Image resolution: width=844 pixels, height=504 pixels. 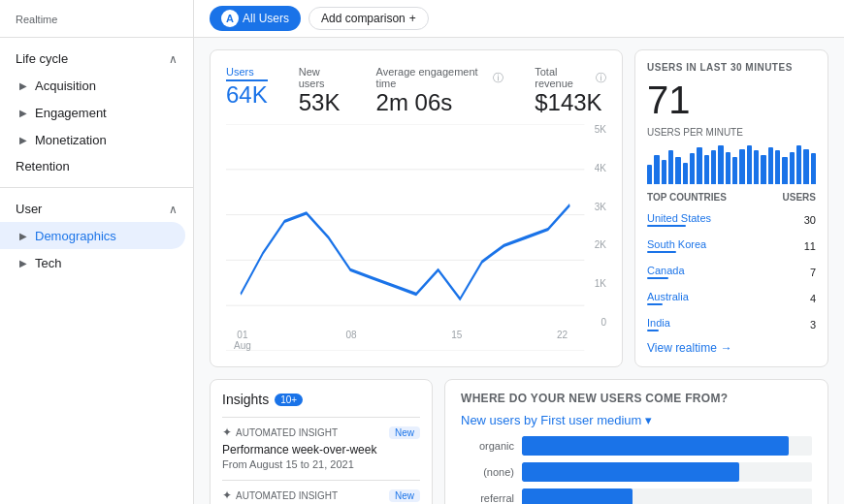 What do you see at coordinates (93, 112) in the screenshot?
I see `sidebar-item-engagement: ▶ Engagement` at bounding box center [93, 112].